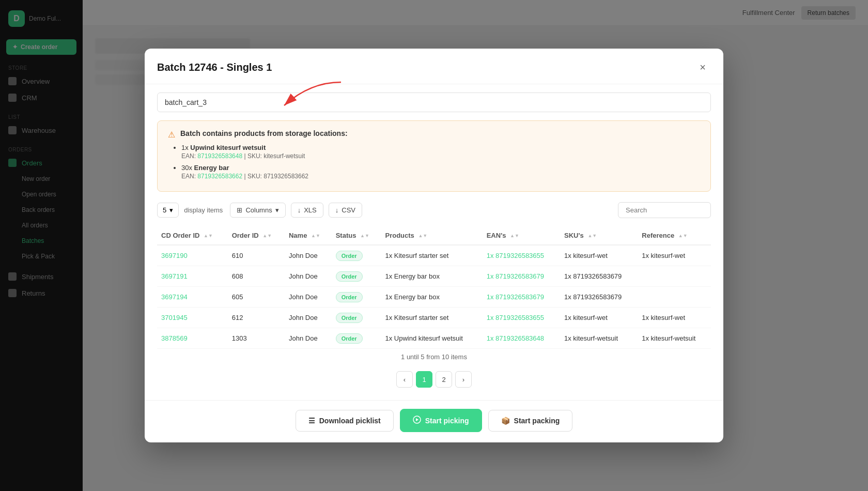 This screenshot has width=868, height=491. What do you see at coordinates (349, 297) in the screenshot?
I see `status-badge-2: Order` at bounding box center [349, 297].